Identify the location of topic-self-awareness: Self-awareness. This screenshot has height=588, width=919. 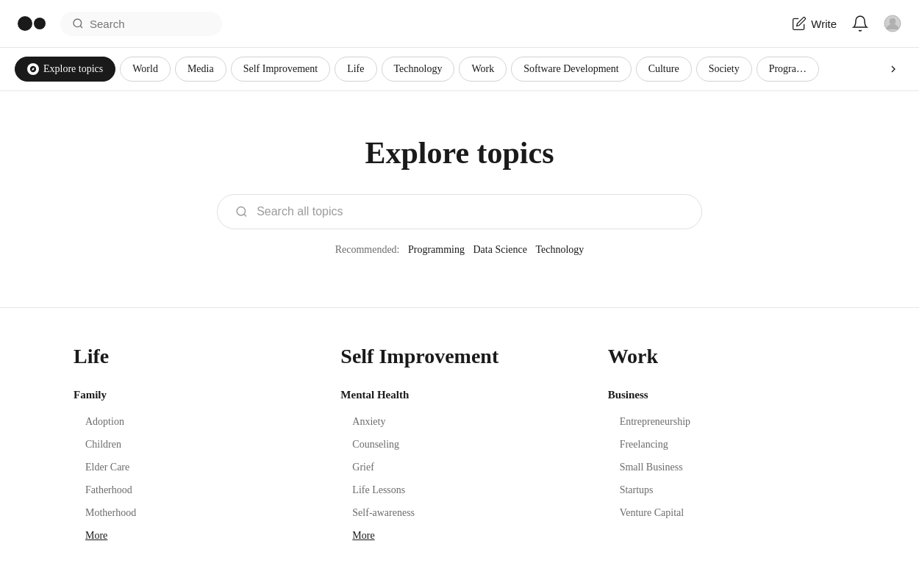
(459, 513).